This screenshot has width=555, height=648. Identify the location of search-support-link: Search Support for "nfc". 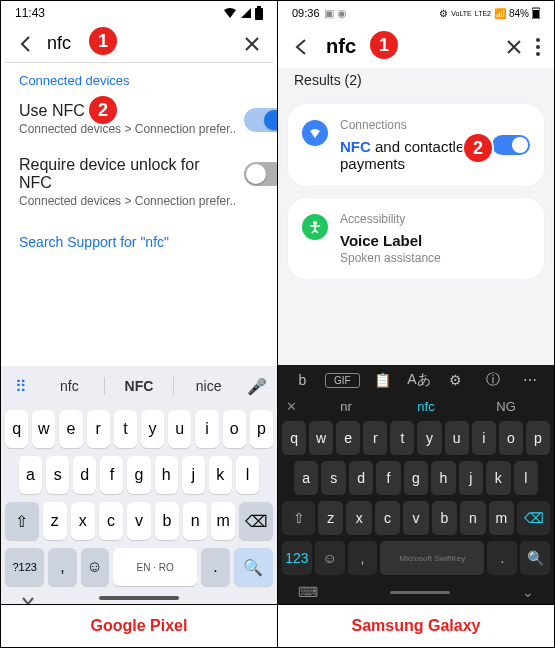
(139, 242).